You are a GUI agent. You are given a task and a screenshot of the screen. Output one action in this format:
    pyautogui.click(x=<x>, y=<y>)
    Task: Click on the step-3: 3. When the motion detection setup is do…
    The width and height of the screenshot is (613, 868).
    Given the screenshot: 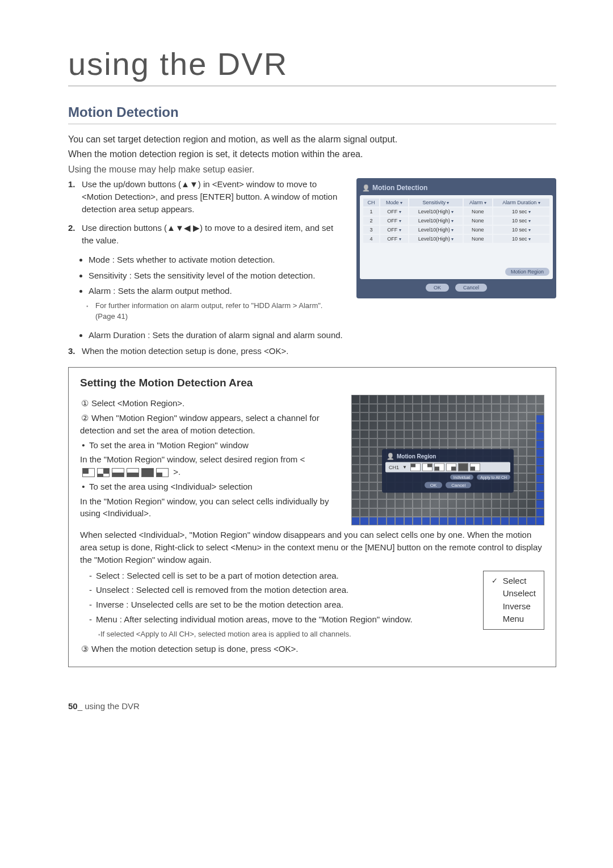 What is the action you would take?
    pyautogui.click(x=312, y=351)
    